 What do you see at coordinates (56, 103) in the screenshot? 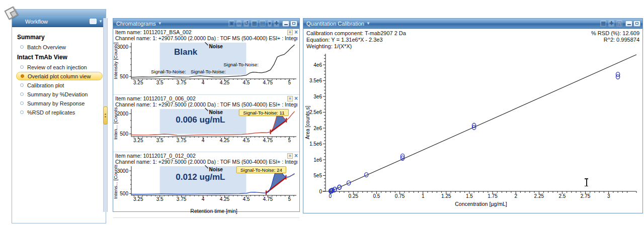
I see `sidebar-item-label: Summary by Response` at bounding box center [56, 103].